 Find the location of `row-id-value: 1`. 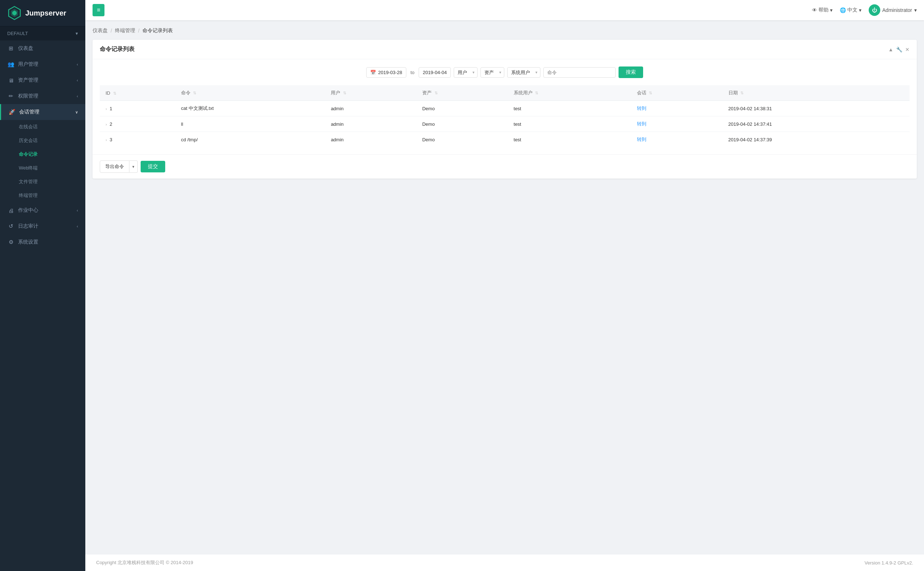

row-id-value: 1 is located at coordinates (111, 109).